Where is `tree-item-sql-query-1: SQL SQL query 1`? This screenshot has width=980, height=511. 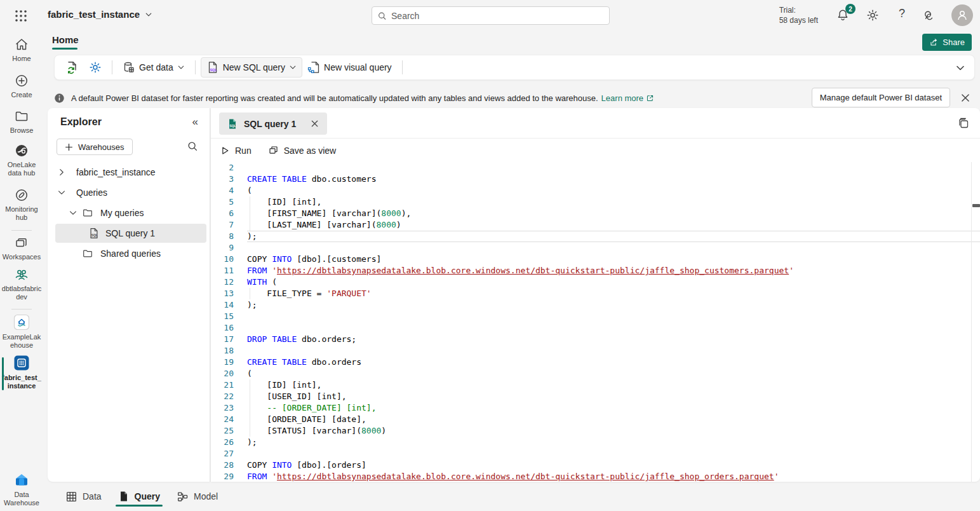
tree-item-sql-query-1: SQL SQL query 1 is located at coordinates (131, 233).